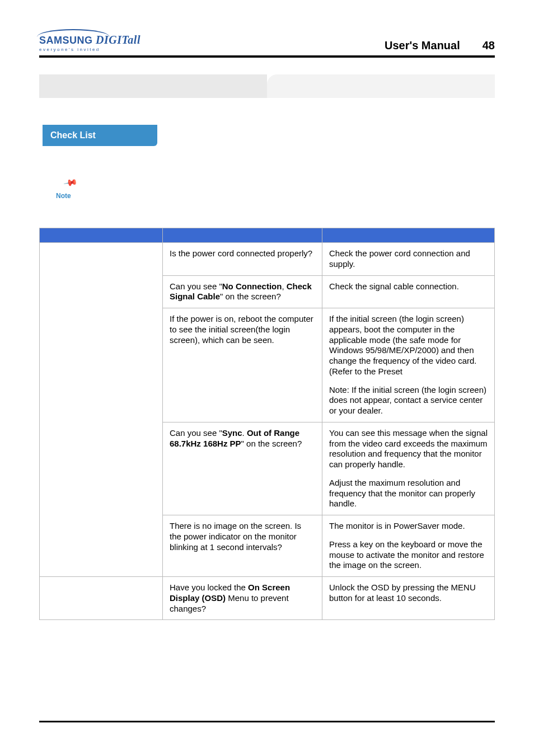 The height and width of the screenshot is (756, 534). Describe the element at coordinates (409, 292) in the screenshot. I see `solution-cell: Check the signal cable connection.` at that location.